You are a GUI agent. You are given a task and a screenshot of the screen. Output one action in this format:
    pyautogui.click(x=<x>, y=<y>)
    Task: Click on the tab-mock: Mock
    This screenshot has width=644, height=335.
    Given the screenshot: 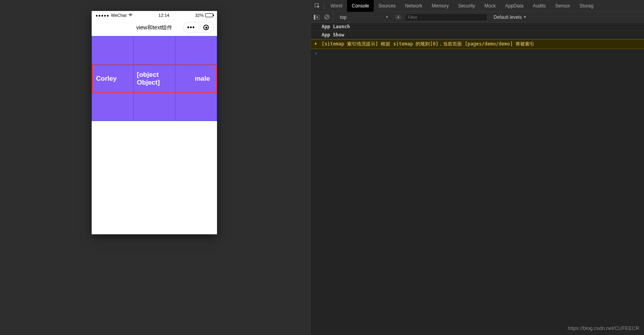 What is the action you would take?
    pyautogui.click(x=490, y=6)
    